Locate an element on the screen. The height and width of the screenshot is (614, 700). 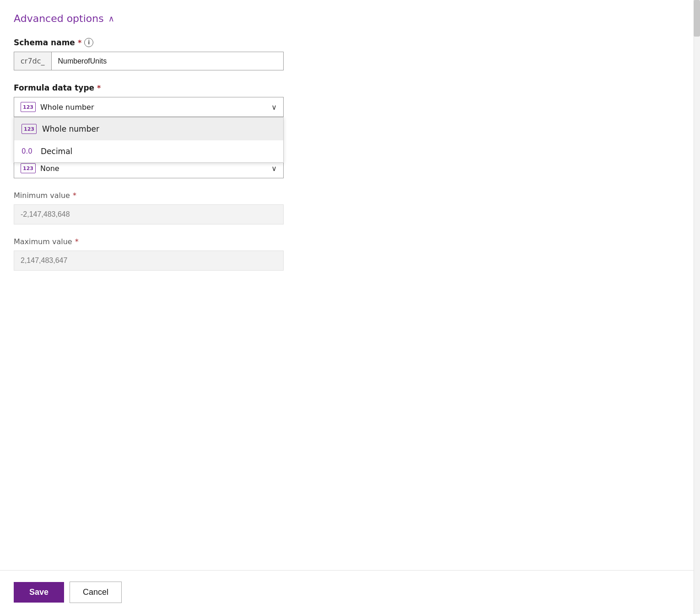
schema-name-label: Schema name * i is located at coordinates (348, 43).